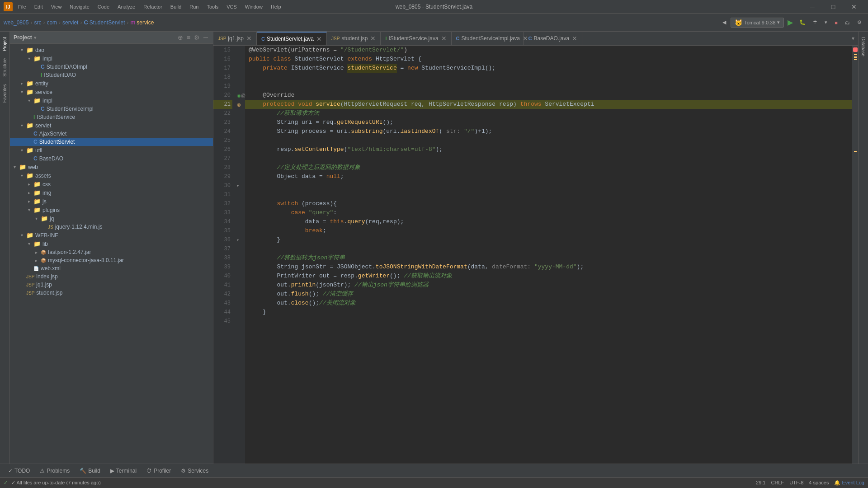 The height and width of the screenshot is (488, 868). What do you see at coordinates (111, 235) in the screenshot?
I see `tree-webinf-folder: ▾ 📁 WEB-INF` at bounding box center [111, 235].